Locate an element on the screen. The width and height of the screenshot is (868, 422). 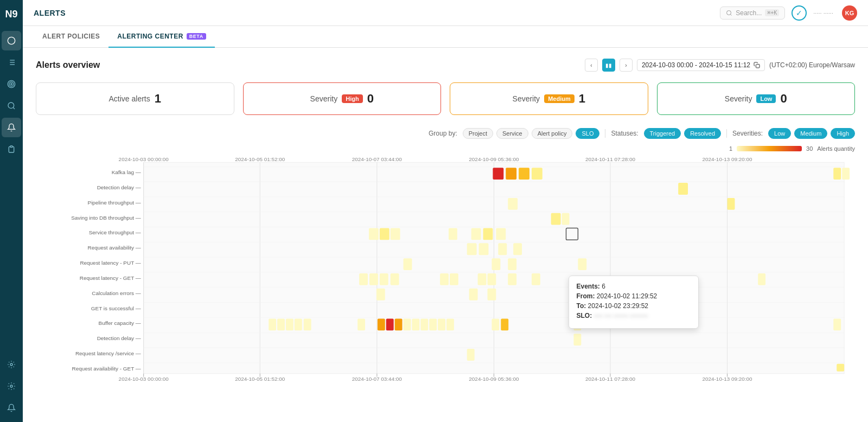
sidebar-item-bell2 is located at coordinates (11, 408).